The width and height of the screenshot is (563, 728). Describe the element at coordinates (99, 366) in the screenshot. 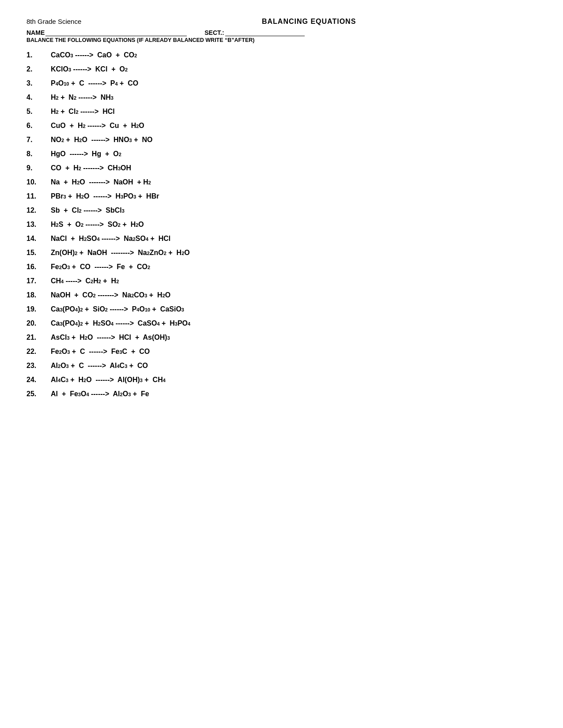

I see `equation-content-23: Al2O3 + C ------> Al4C3 + CO` at that location.